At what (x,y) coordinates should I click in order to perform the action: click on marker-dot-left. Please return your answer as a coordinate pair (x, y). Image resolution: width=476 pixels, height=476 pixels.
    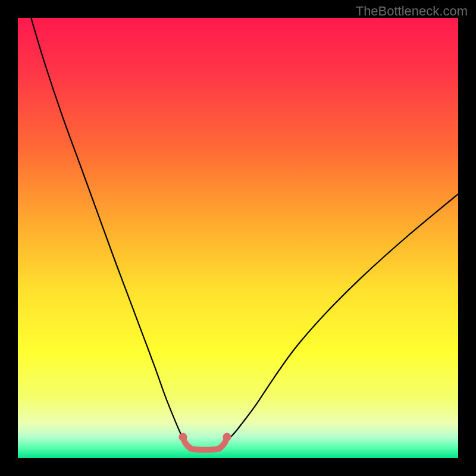
    Looking at the image, I should click on (183, 437).